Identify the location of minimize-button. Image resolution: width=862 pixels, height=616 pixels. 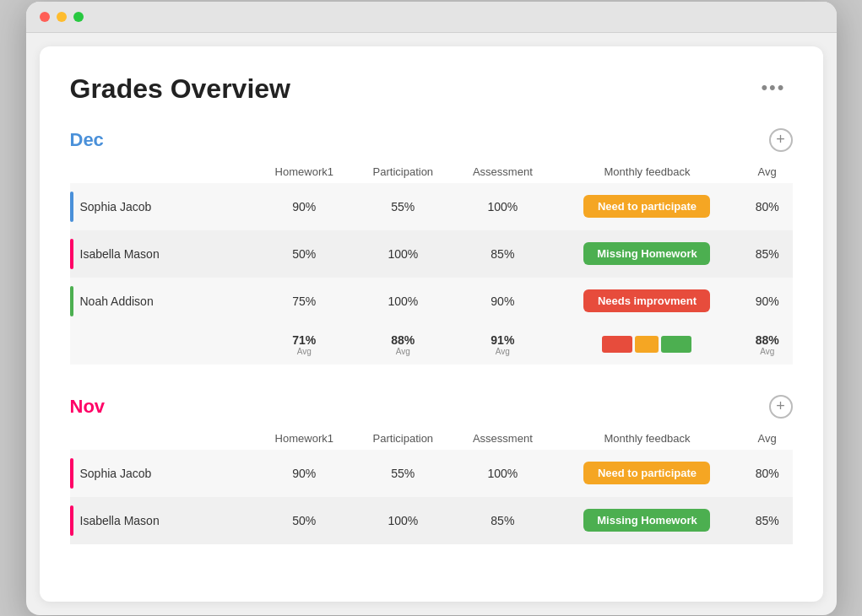
(62, 17).